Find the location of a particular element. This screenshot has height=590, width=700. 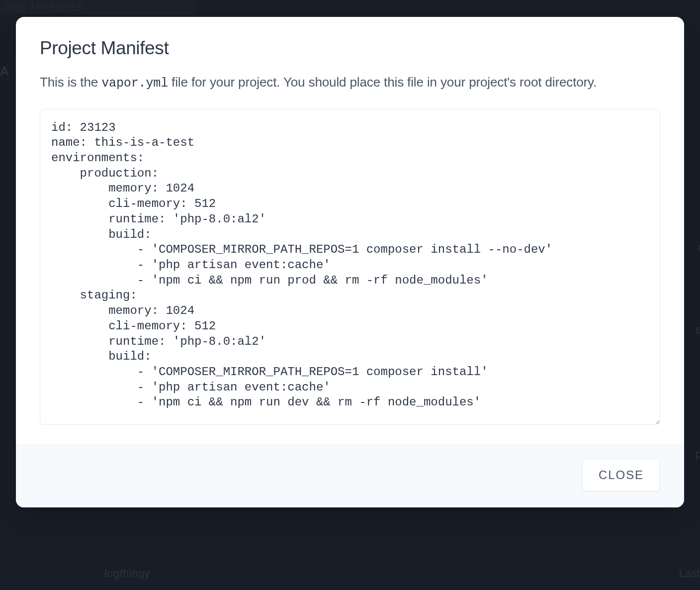

description-prefix: This is the is located at coordinates (71, 82).